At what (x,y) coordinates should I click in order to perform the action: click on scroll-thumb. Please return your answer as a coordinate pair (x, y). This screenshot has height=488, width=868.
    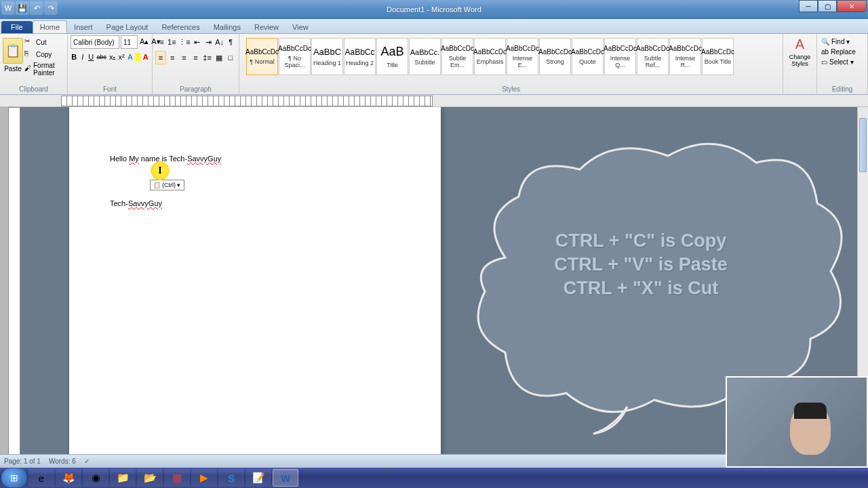
    Looking at the image, I should click on (863, 145).